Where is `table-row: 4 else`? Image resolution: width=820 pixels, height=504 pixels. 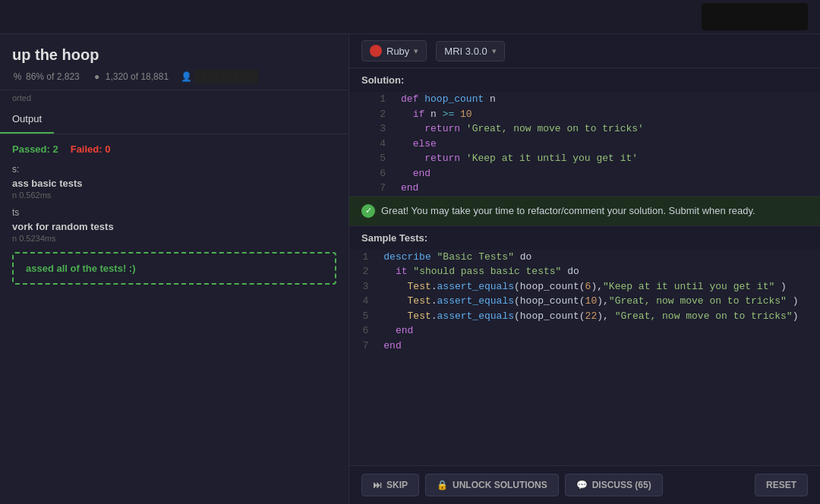 table-row: 4 else is located at coordinates (585, 144).